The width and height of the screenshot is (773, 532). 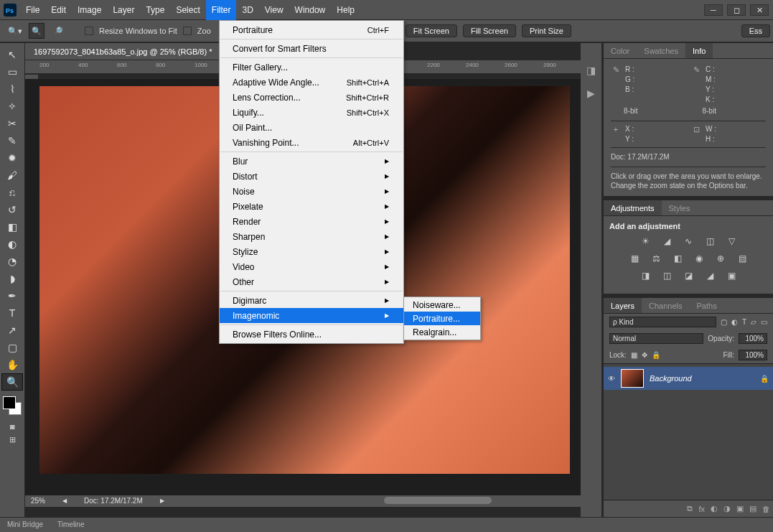 What do you see at coordinates (723, 322) in the screenshot?
I see `filter-image-icon: ▢` at bounding box center [723, 322].